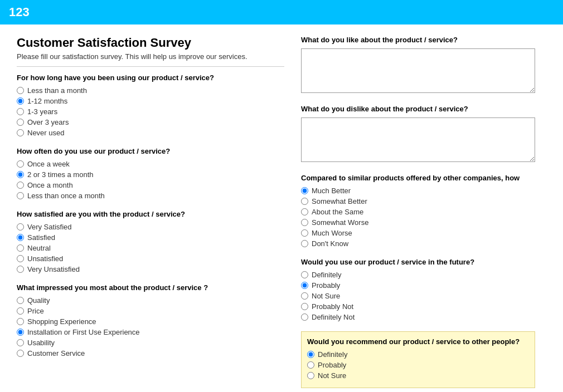  Describe the element at coordinates (151, 248) in the screenshot. I see `satisfaction-option-3: Neutral` at that location.